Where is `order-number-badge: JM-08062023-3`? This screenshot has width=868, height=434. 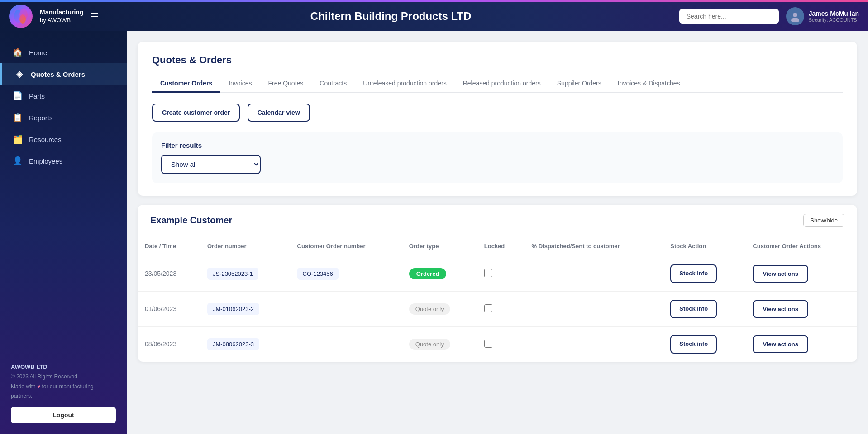 order-number-badge: JM-08062023-3 is located at coordinates (234, 344).